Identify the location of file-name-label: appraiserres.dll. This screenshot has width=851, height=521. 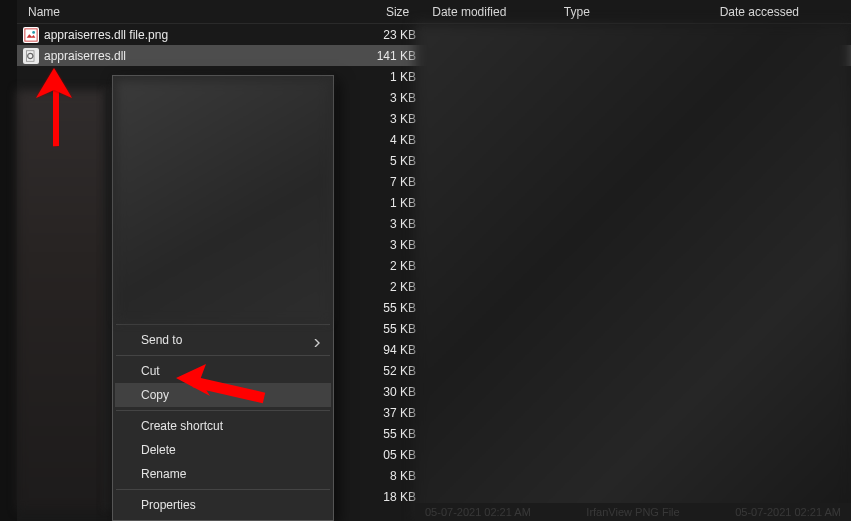
(85, 56).